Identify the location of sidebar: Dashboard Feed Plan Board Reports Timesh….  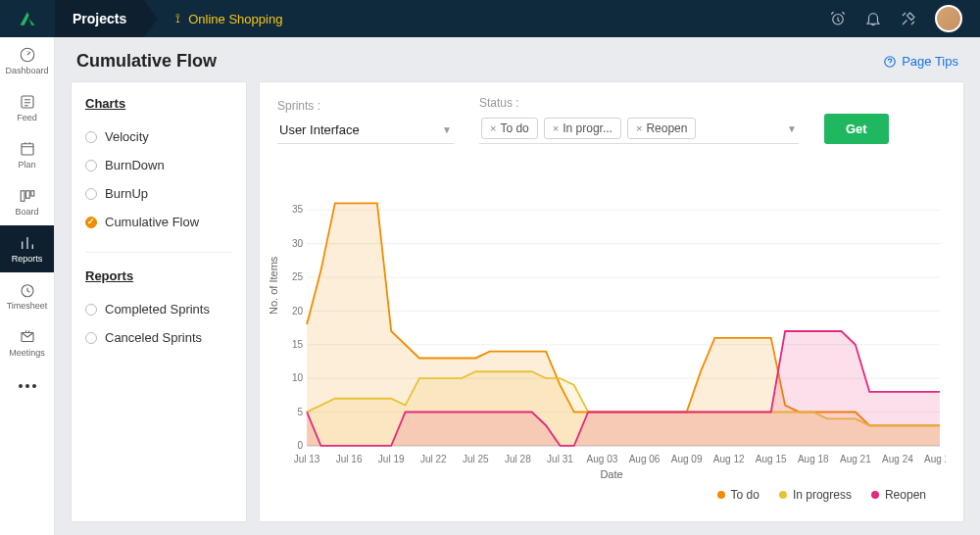
(27, 286).